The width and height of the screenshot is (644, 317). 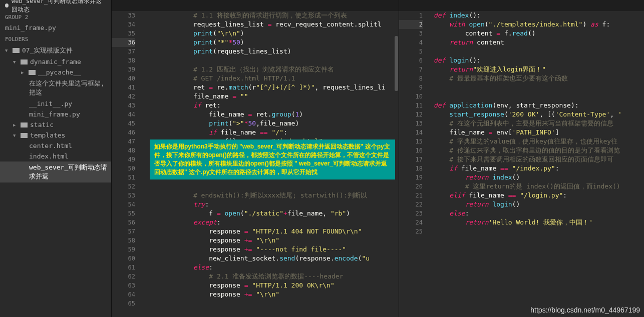 What do you see at coordinates (42, 125) in the screenshot?
I see `tree-item-label: static` at bounding box center [42, 125].